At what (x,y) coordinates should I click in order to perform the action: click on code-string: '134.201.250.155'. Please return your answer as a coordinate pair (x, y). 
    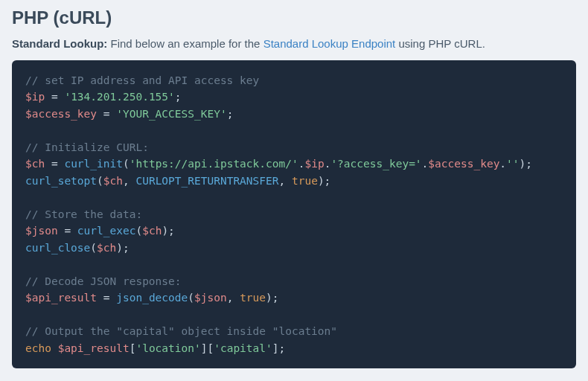
    Looking at the image, I should click on (119, 97).